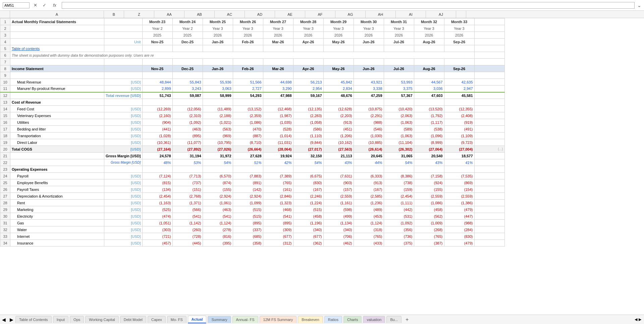 The height and width of the screenshot is (324, 644). Describe the element at coordinates (369, 22) in the screenshot. I see `cell-ag1: Month 30` at that location.